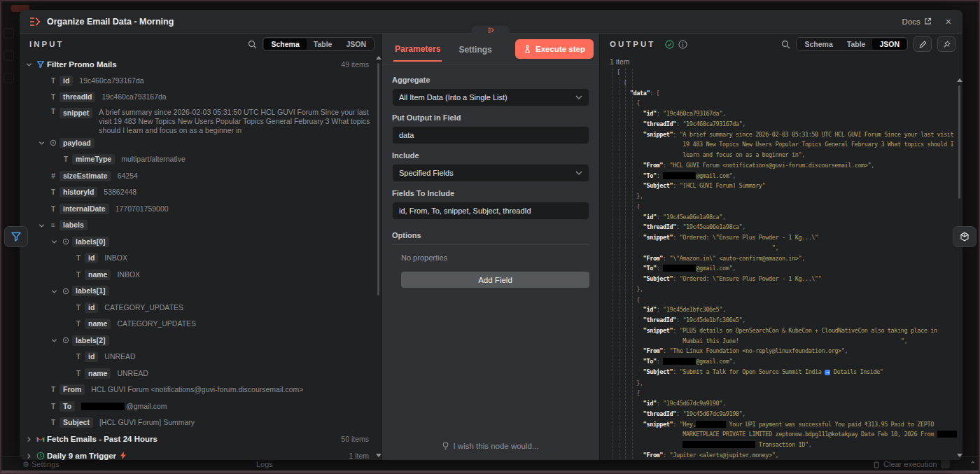 This screenshot has width=980, height=474. Describe the element at coordinates (91, 242) in the screenshot. I see `tree-key: labels[0]` at that location.